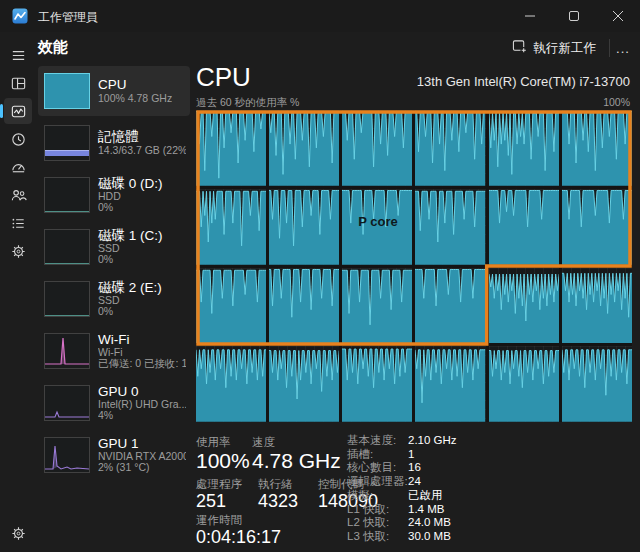 The width and height of the screenshot is (640, 552). What do you see at coordinates (618, 16) in the screenshot?
I see `close-button` at bounding box center [618, 16].